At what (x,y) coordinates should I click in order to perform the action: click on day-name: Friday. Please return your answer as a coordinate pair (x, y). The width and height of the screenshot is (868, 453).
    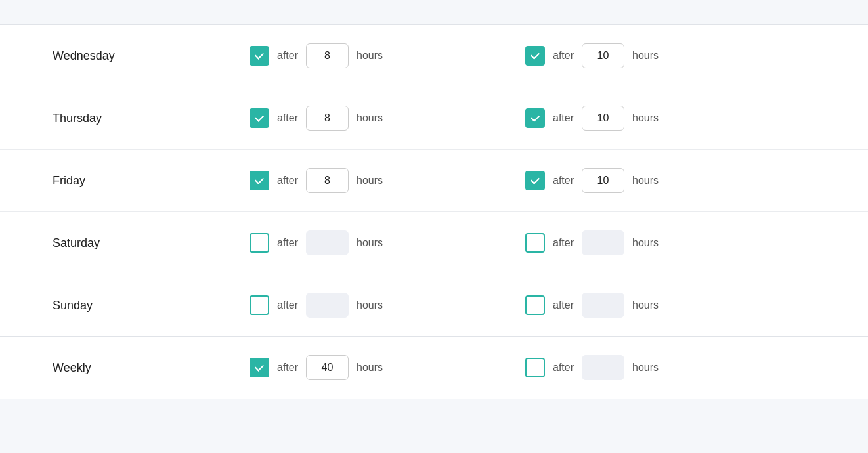
    Looking at the image, I should click on (105, 181).